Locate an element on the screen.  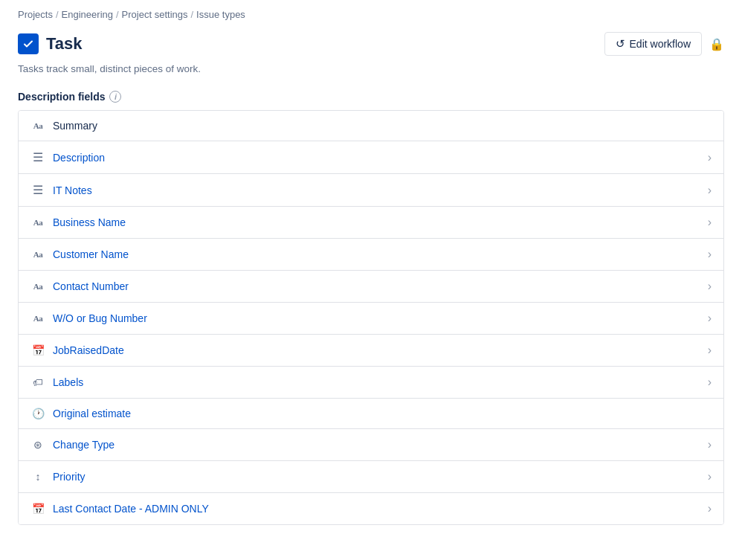
field-left-business-name: Aa Business Name is located at coordinates (78, 222).